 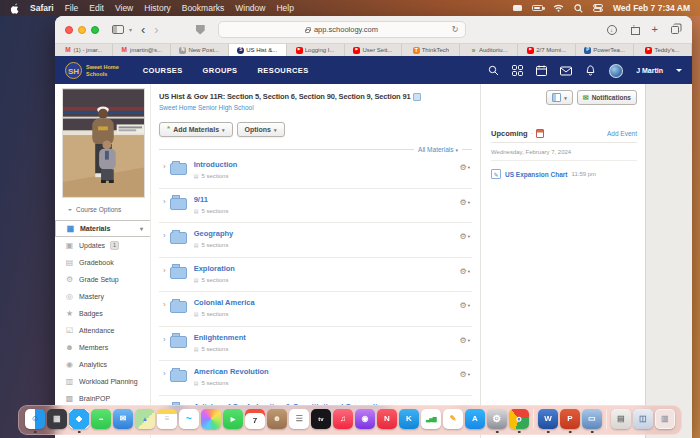 What do you see at coordinates (211, 419) in the screenshot?
I see `dock-photos-icon` at bounding box center [211, 419].